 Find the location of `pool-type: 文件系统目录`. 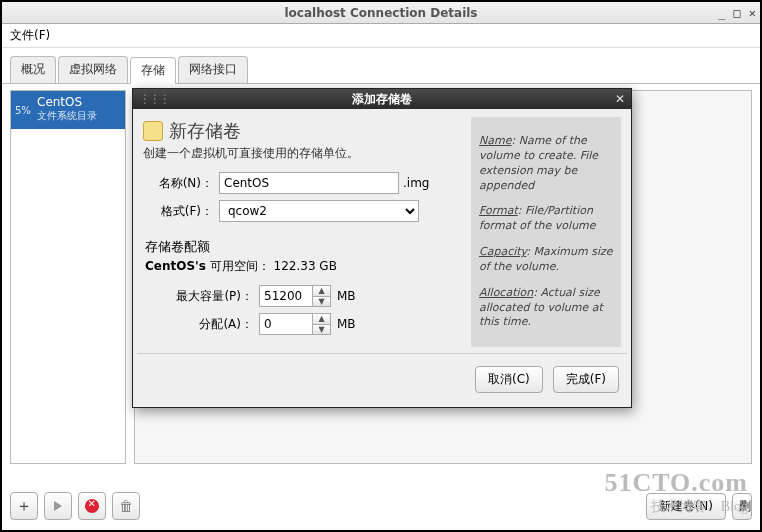

pool-type: 文件系统目录 is located at coordinates (78, 116).